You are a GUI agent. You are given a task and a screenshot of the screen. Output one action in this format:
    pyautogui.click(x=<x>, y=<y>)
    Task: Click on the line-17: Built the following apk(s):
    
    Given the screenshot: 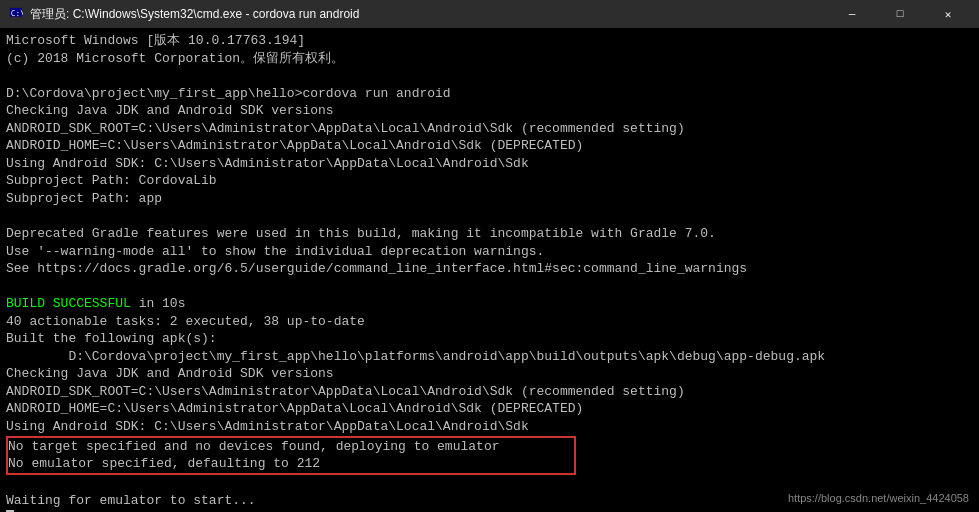 What is the action you would take?
    pyautogui.click(x=490, y=339)
    